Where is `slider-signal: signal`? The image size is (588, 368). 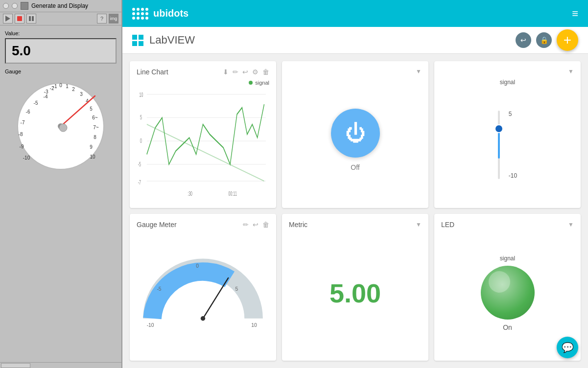 slider-signal: signal is located at coordinates (507, 82).